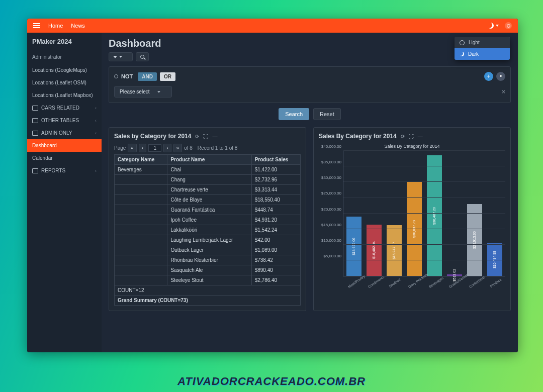  I want to click on chart-bar: $513.02, so click(455, 275).